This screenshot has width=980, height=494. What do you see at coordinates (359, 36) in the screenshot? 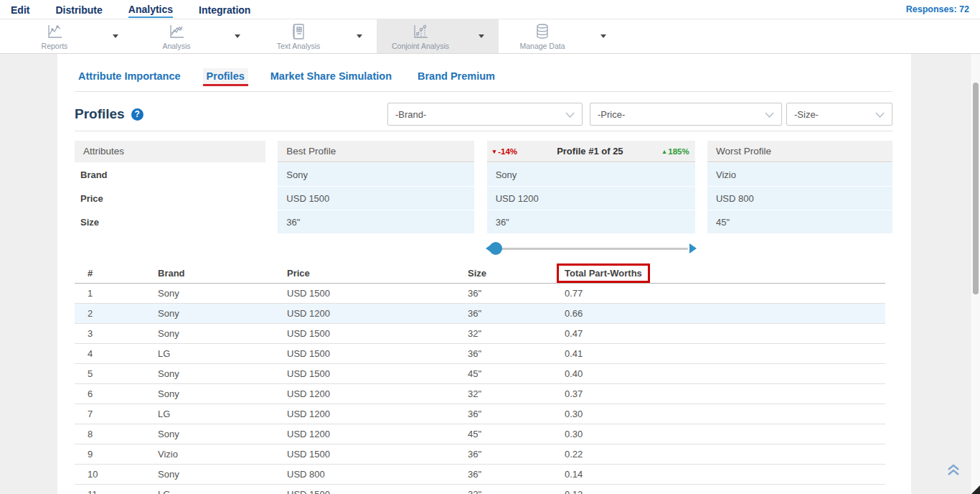
I see `text-analysis-dropdown-caret` at bounding box center [359, 36].